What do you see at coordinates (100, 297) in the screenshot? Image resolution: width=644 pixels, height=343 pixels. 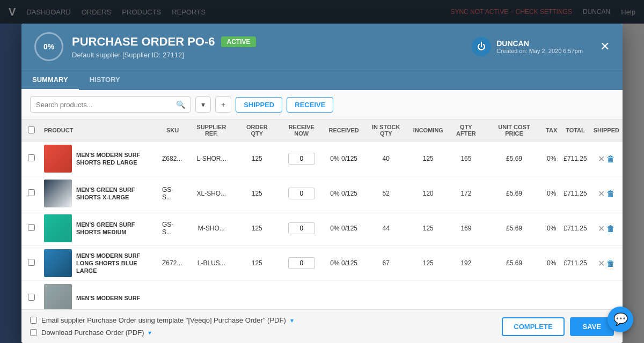 I see `product-cell-4: MEN'S MODERN SURF` at bounding box center [100, 297].